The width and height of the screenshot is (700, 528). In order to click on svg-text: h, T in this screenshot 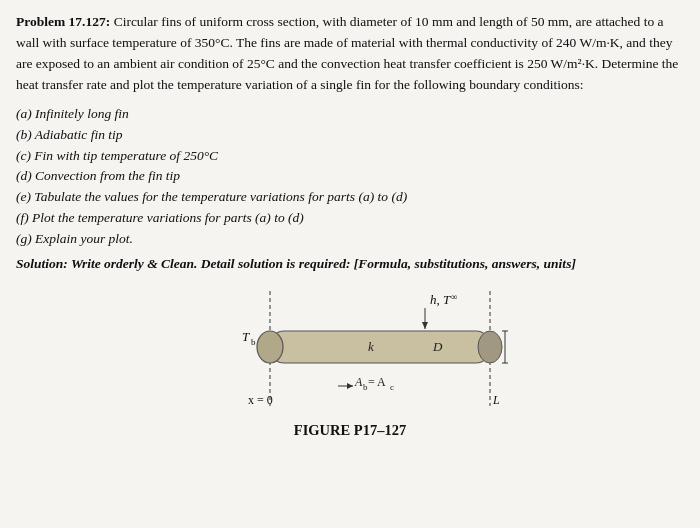, I will do `click(440, 300)`.